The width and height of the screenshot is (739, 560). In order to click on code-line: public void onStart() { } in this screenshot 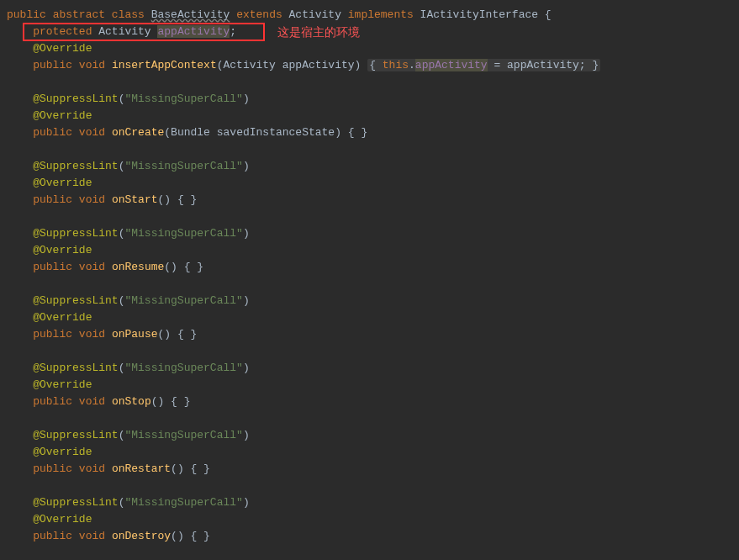, I will do `click(373, 200)`.